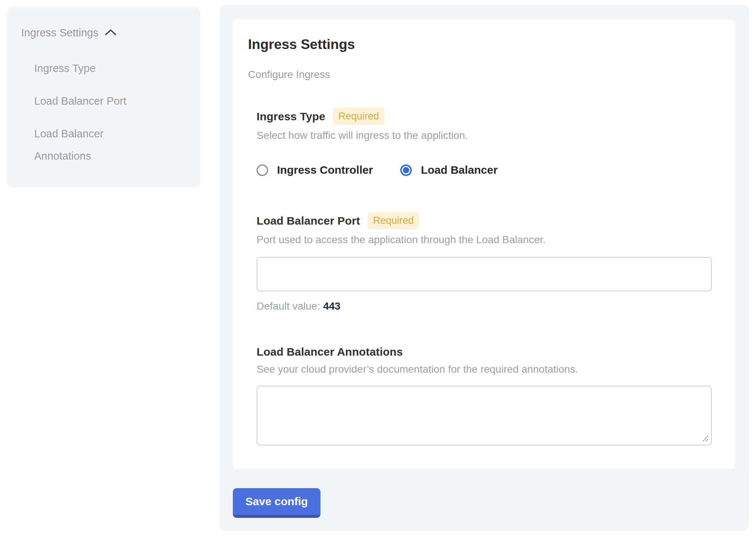  I want to click on ingress-type-description: Select how traffic will ingress to the a…, so click(484, 135).